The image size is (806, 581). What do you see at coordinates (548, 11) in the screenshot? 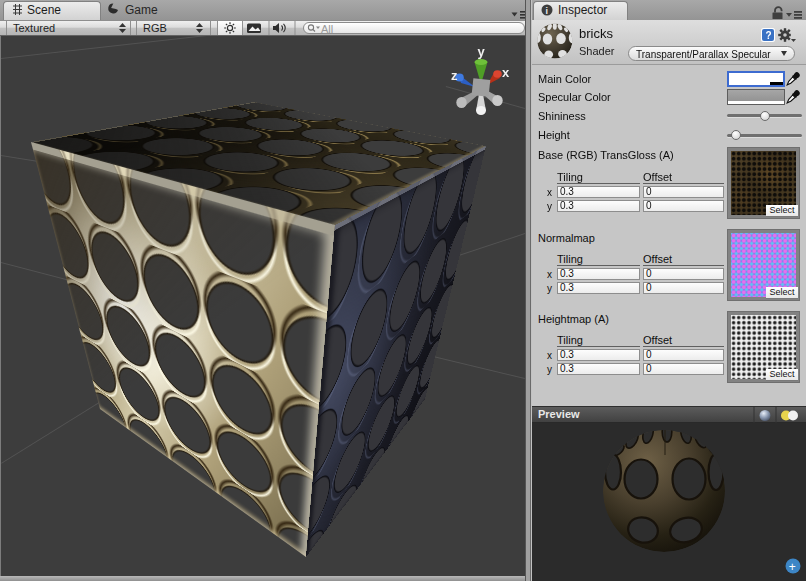
I see `svg-text: i` at bounding box center [548, 11].